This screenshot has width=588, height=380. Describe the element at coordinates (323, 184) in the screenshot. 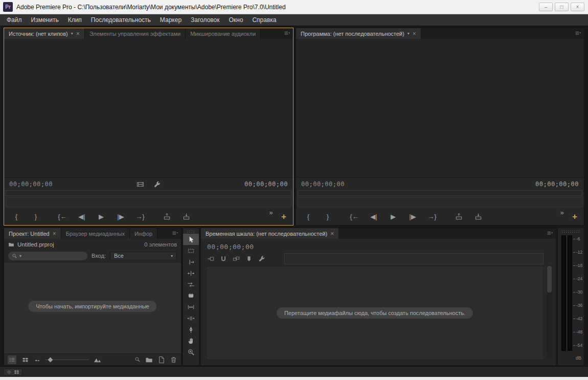

I see `program-current-timecode: 00;00;00;00` at that location.